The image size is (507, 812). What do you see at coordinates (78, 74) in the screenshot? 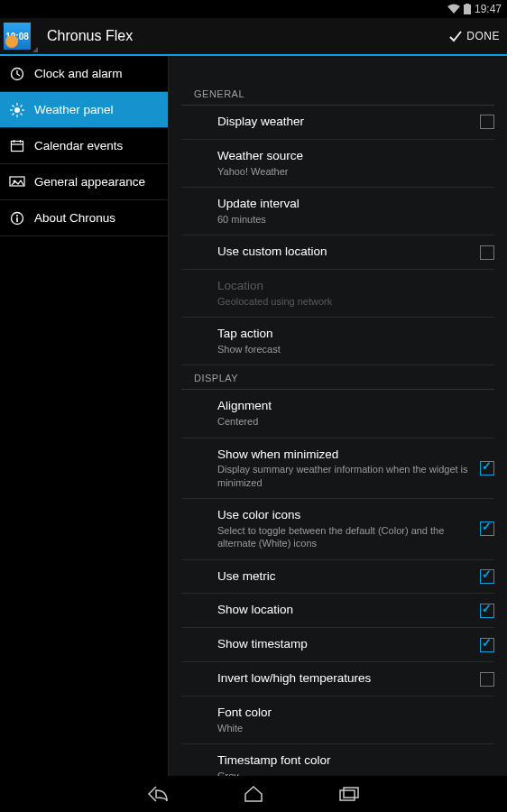
I see `sidebar-item-label: Clock and alarm` at bounding box center [78, 74].